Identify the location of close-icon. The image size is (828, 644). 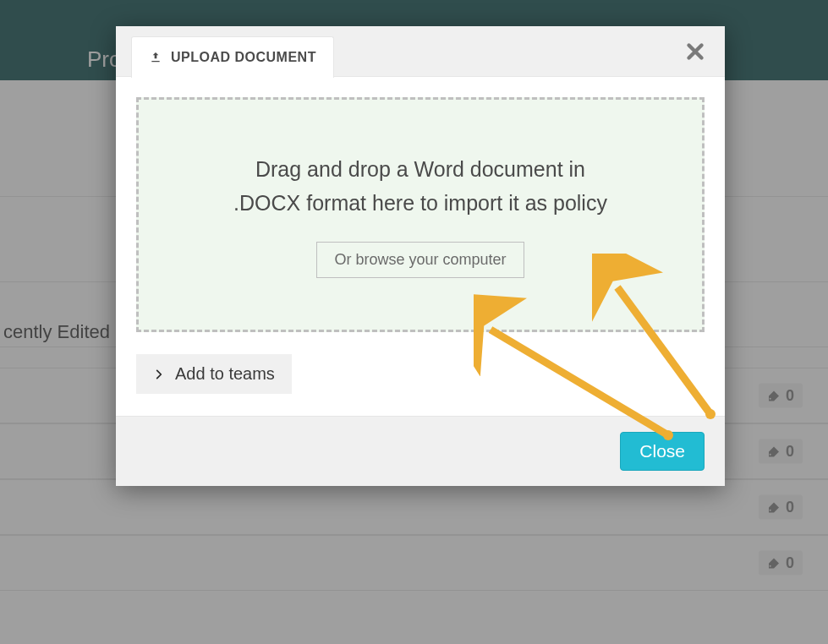
(695, 52).